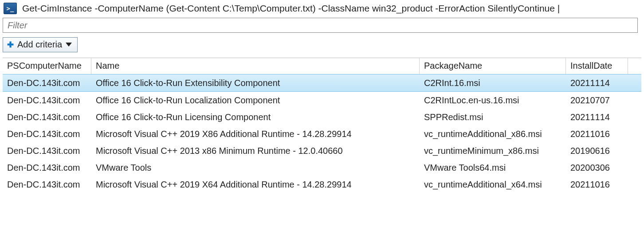 The height and width of the screenshot is (227, 644). Describe the element at coordinates (255, 184) in the screenshot. I see `cell-name: Microsoft Visual C++ 2019 X64 Additional…` at that location.